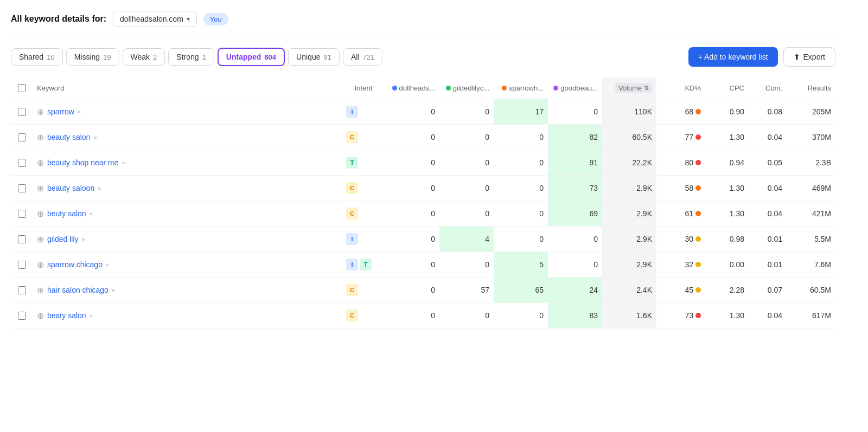 The height and width of the screenshot is (432, 868). I want to click on kd-cell: 80, so click(681, 163).